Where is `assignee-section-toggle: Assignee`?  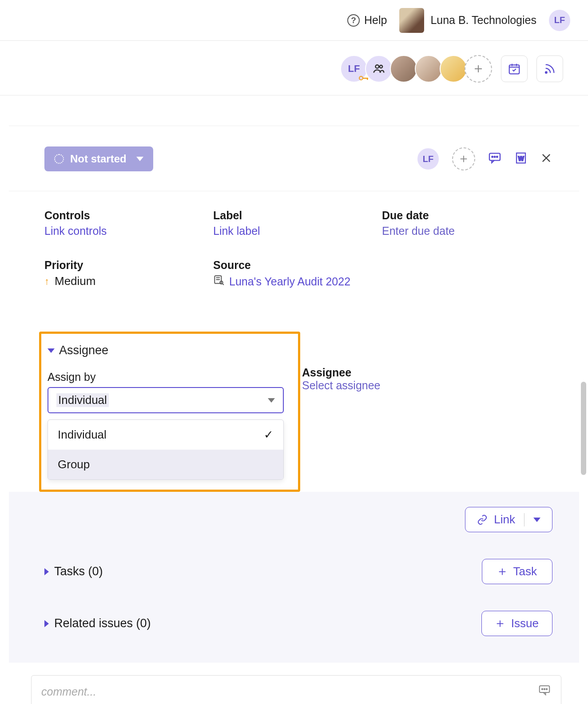
assignee-section-toggle: Assignee is located at coordinates (173, 351).